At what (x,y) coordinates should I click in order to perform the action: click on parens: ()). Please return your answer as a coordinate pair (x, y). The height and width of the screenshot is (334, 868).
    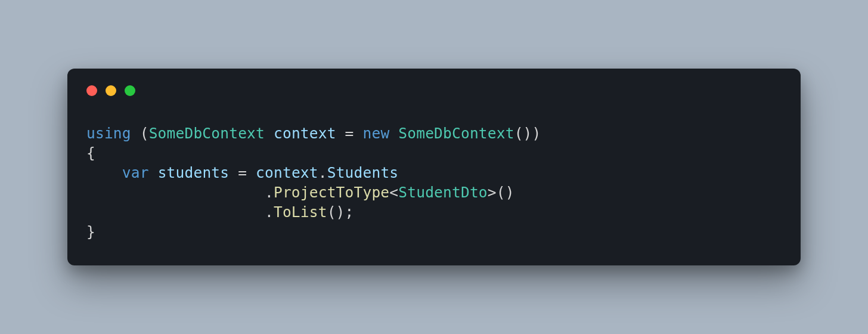
    Looking at the image, I should click on (528, 134).